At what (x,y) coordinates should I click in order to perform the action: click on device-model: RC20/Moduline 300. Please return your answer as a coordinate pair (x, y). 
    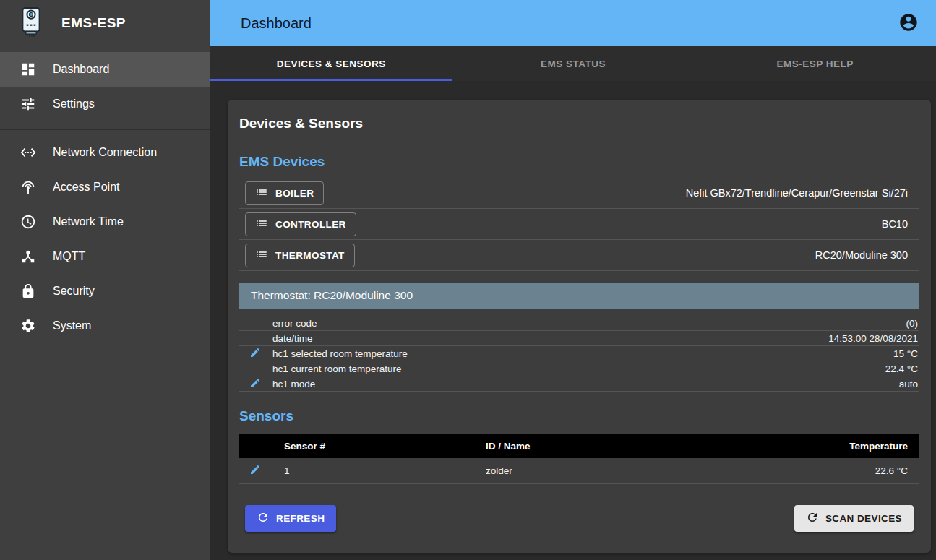
    Looking at the image, I should click on (862, 255).